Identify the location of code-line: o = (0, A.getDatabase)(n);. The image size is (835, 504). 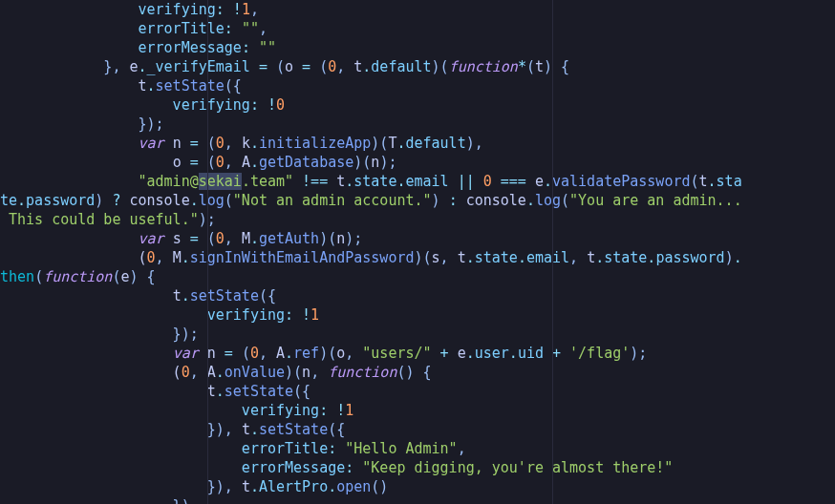
(199, 162).